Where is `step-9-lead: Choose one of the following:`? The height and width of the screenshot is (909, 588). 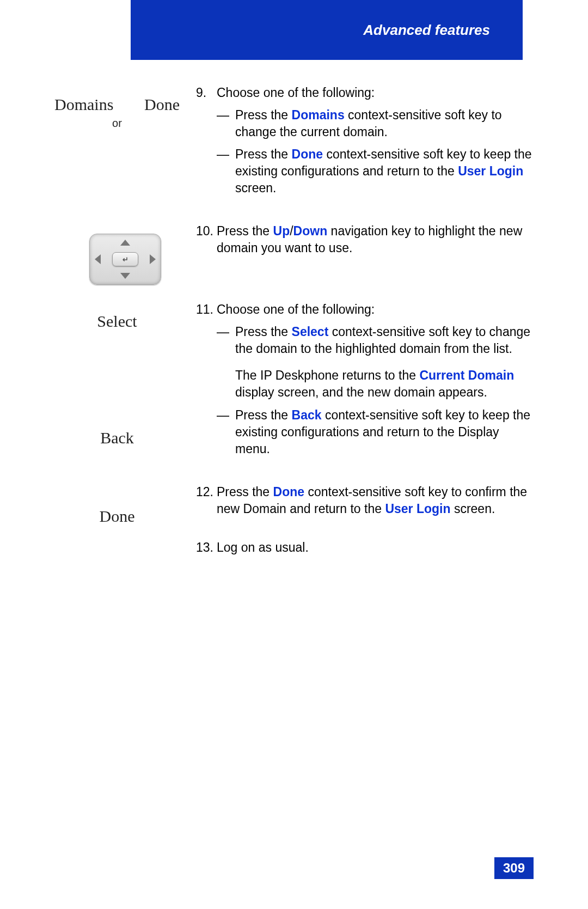 step-9-lead: Choose one of the following: is located at coordinates (296, 93).